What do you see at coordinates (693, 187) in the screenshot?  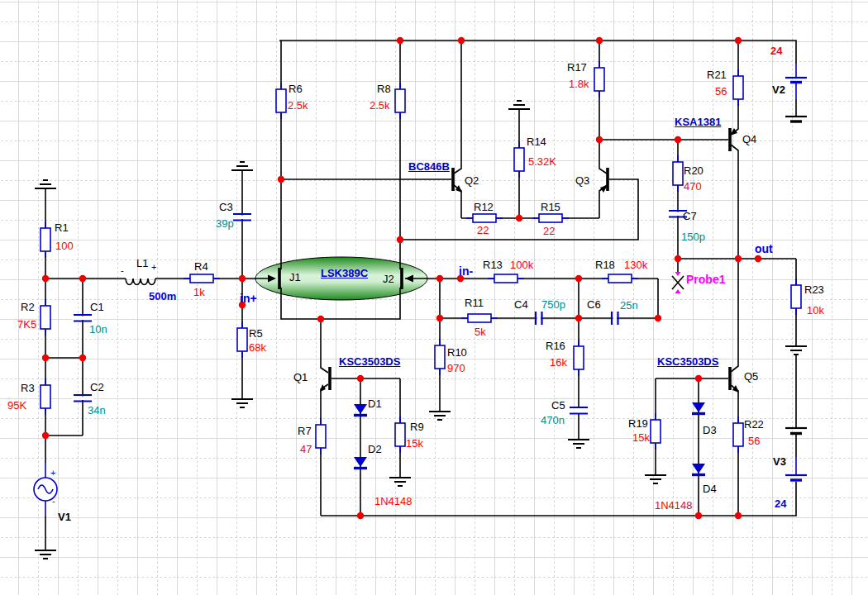 I see `value-R20: 470` at bounding box center [693, 187].